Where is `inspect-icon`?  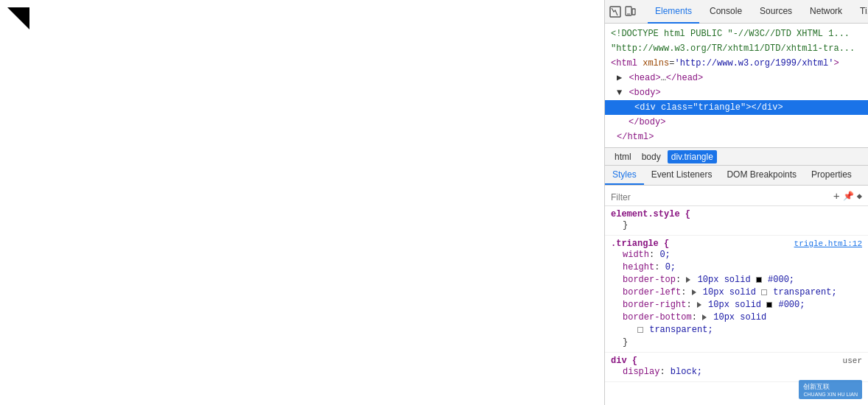 inspect-icon is located at coordinates (615, 12).